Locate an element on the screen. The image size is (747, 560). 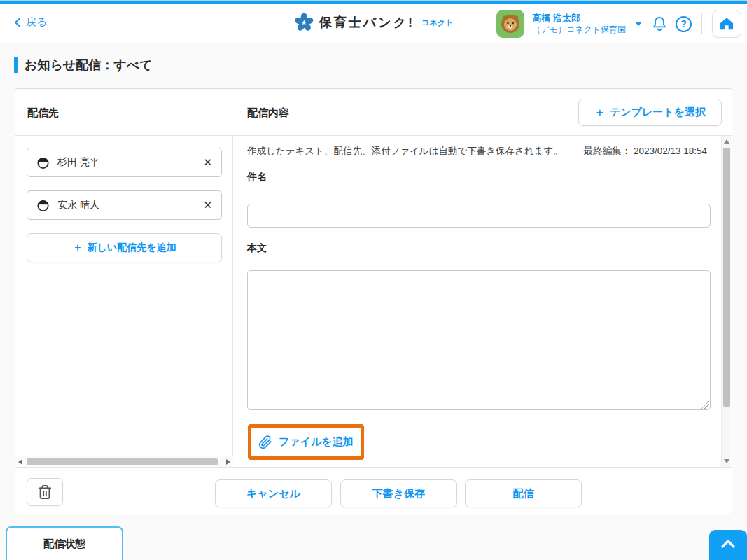
home-button is located at coordinates (727, 24).